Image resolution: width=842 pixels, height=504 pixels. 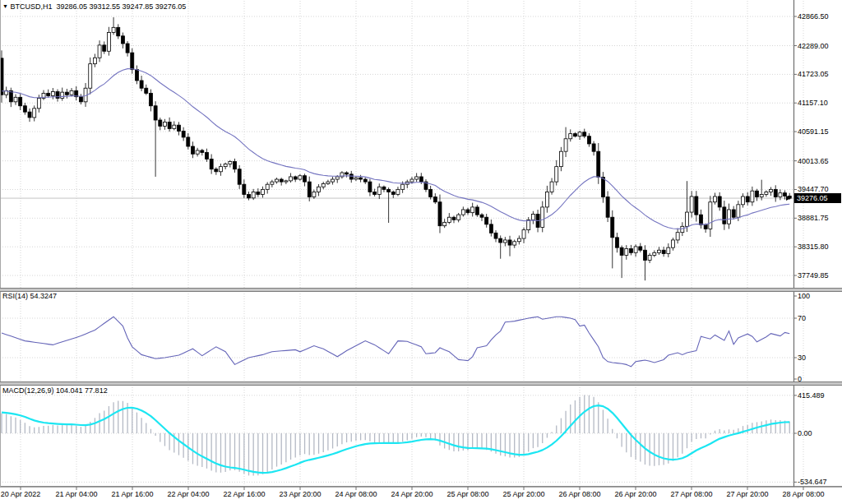 What do you see at coordinates (811, 395) in the screenshot?
I see `macd-axis-label: 415.489` at bounding box center [811, 395].